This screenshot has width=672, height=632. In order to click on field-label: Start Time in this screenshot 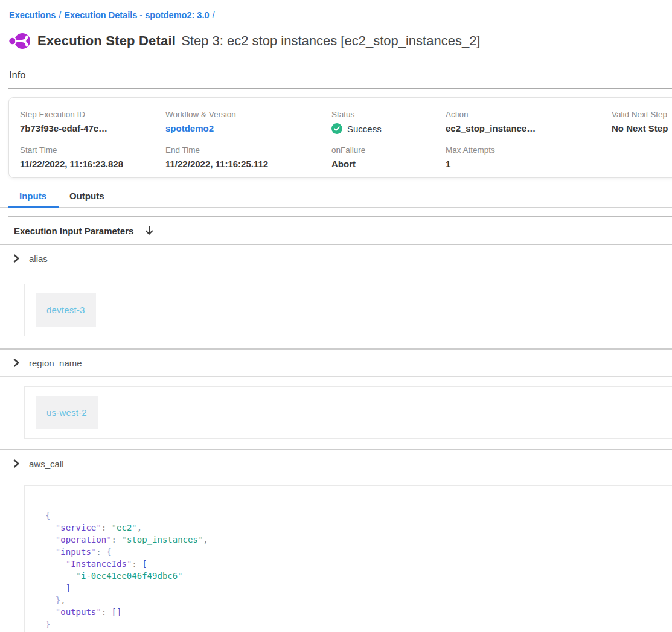, I will do `click(93, 150)`.